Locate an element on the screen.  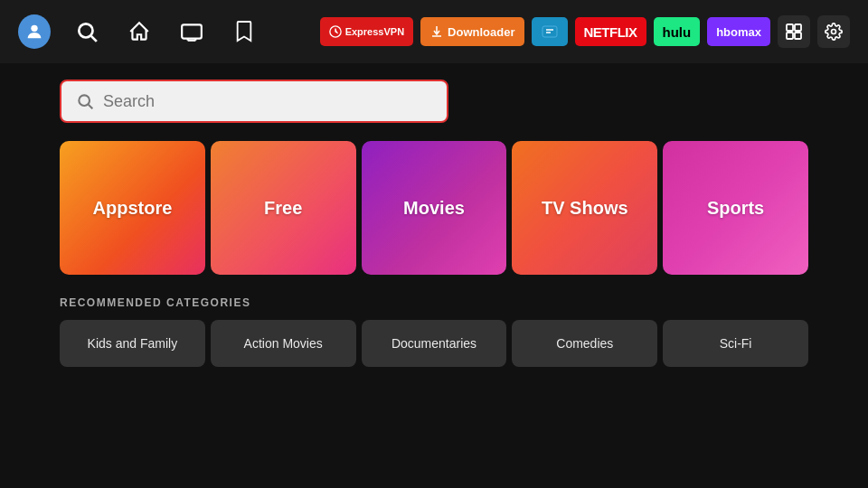
downloader-label: Downloader is located at coordinates (481, 33).